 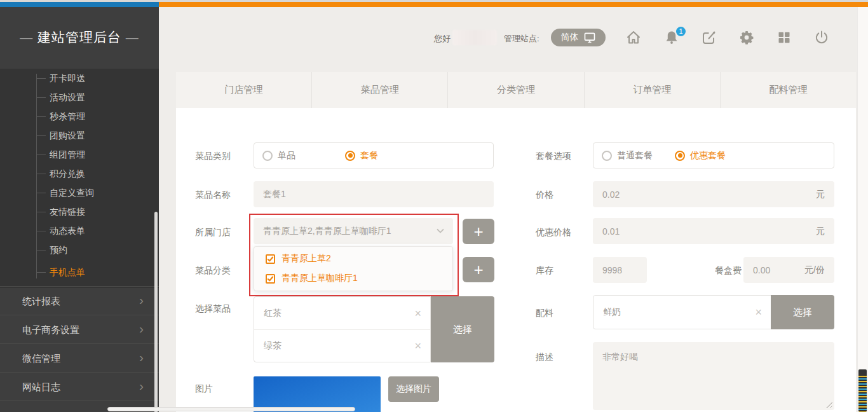 I want to click on sidebar-section-wechat: 微信管理 ›, so click(x=79, y=357).